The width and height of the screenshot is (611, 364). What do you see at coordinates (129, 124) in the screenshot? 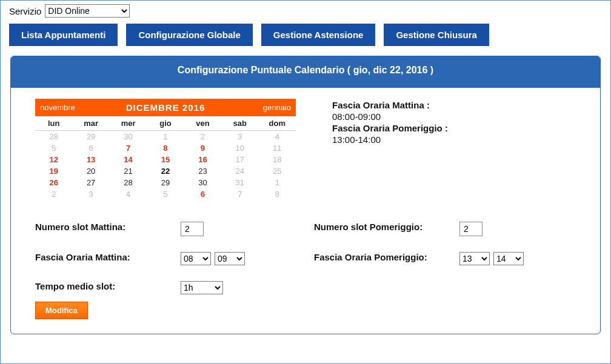
I see `calendar-dow: mer` at bounding box center [129, 124].